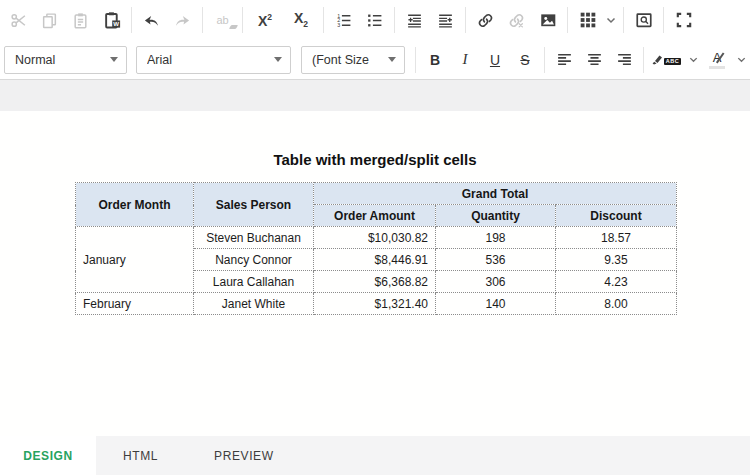 The width and height of the screenshot is (750, 476). What do you see at coordinates (423, 456) in the screenshot?
I see `tab-bar-background: HTML PREVIEW` at bounding box center [423, 456].